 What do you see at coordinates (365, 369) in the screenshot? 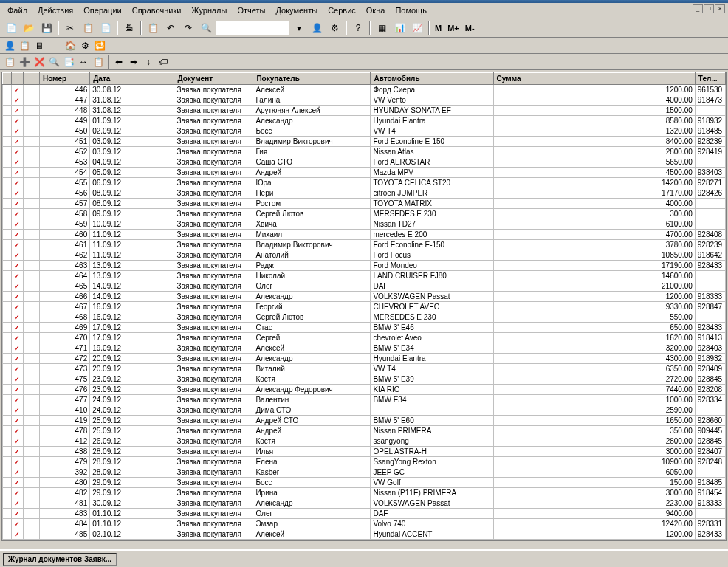
I see `table-row: ✓47320.09.12Заявка покупателяВиталийVW T…` at bounding box center [365, 369].